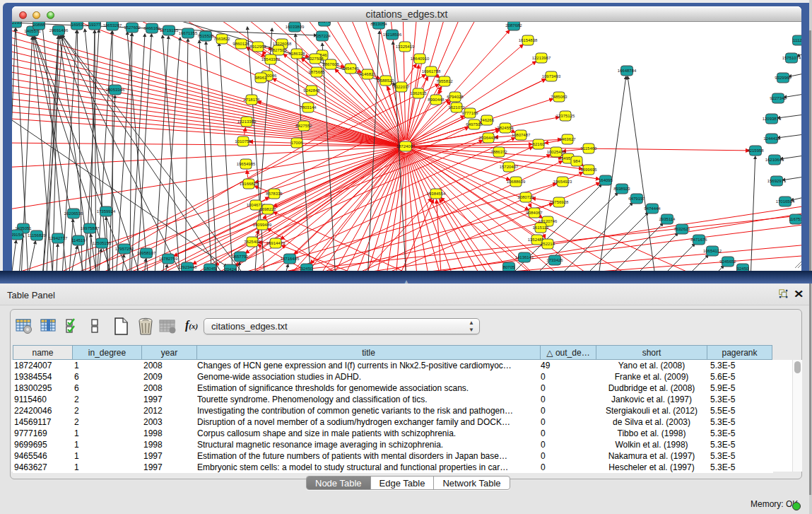 Image resolution: width=812 pixels, height=514 pixels. I want to click on svg-text: 9698222, so click(268, 209).